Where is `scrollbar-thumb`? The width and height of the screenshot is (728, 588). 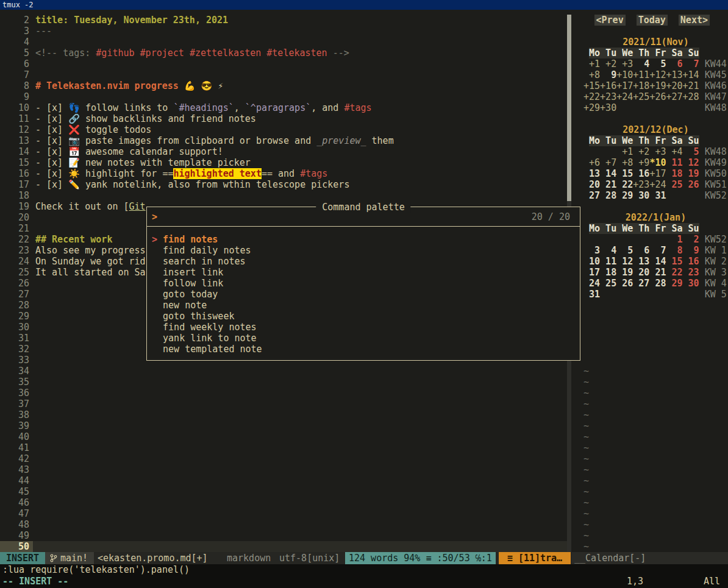 scrollbar-thumb is located at coordinates (569, 108).